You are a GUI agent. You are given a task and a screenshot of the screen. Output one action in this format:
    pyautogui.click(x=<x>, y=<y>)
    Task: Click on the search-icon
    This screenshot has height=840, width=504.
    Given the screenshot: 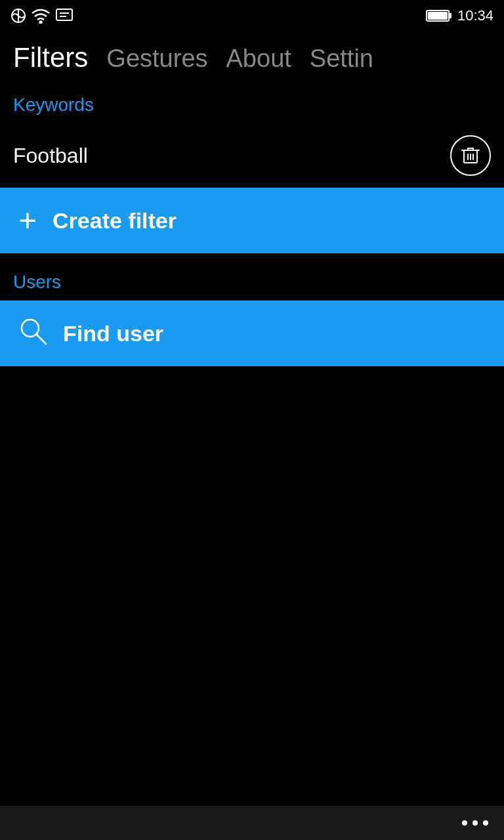 What is the action you would take?
    pyautogui.click(x=33, y=333)
    